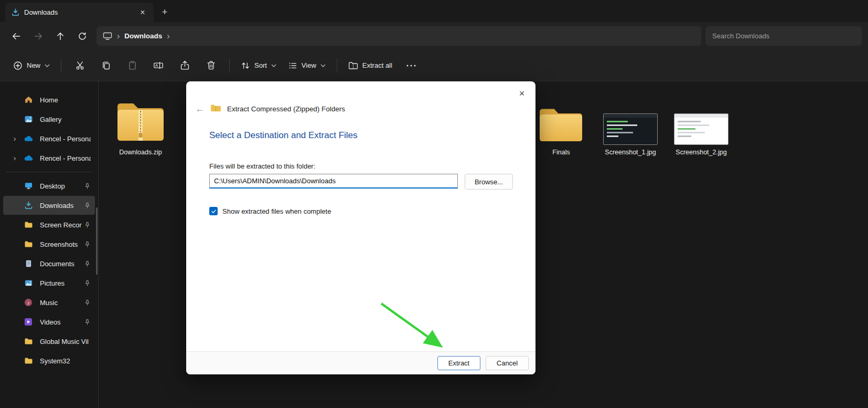  I want to click on sidebar-item-music: ♪ Music, so click(49, 302).